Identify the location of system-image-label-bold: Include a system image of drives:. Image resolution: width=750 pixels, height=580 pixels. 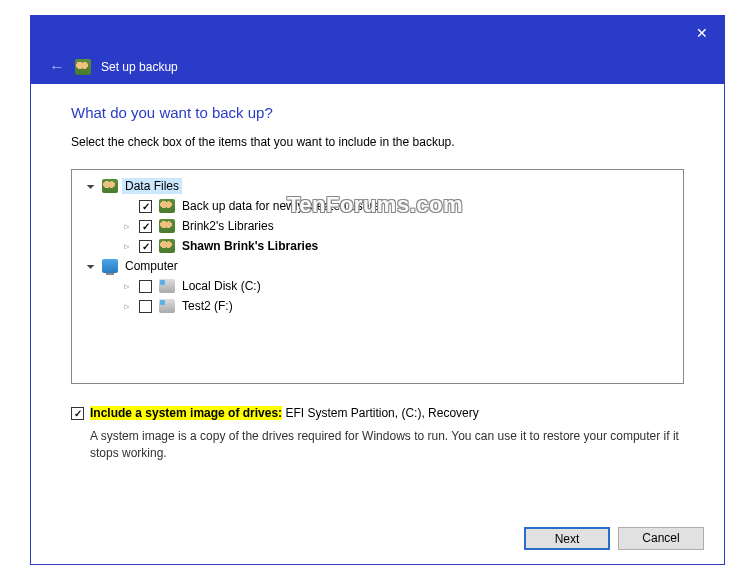
(186, 413).